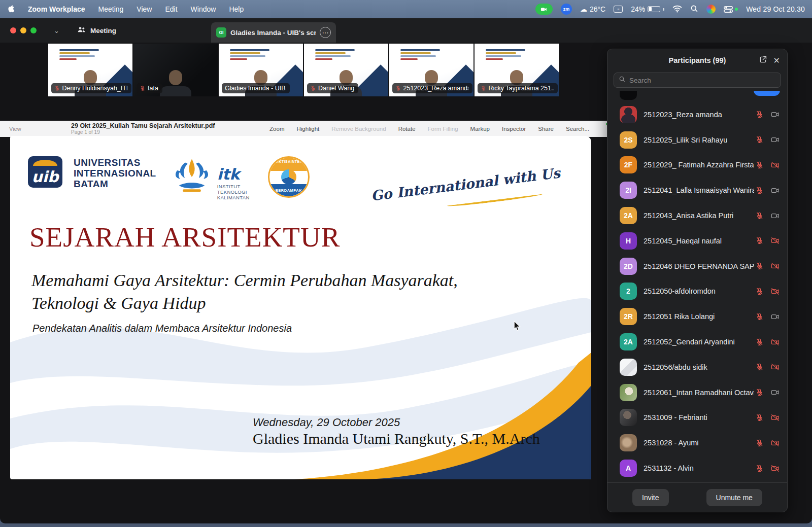 Image resolution: width=812 pixels, height=527 pixels. I want to click on participant-avatar: 2A, so click(628, 342).